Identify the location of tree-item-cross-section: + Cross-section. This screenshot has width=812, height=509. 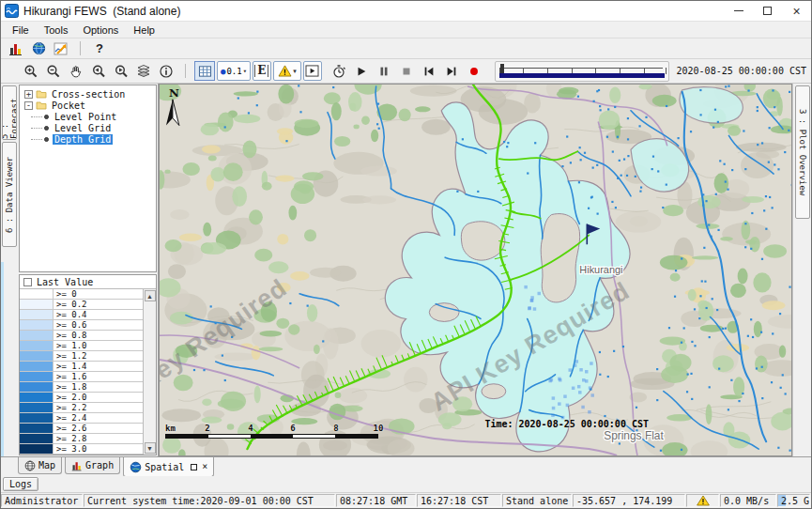
(88, 94).